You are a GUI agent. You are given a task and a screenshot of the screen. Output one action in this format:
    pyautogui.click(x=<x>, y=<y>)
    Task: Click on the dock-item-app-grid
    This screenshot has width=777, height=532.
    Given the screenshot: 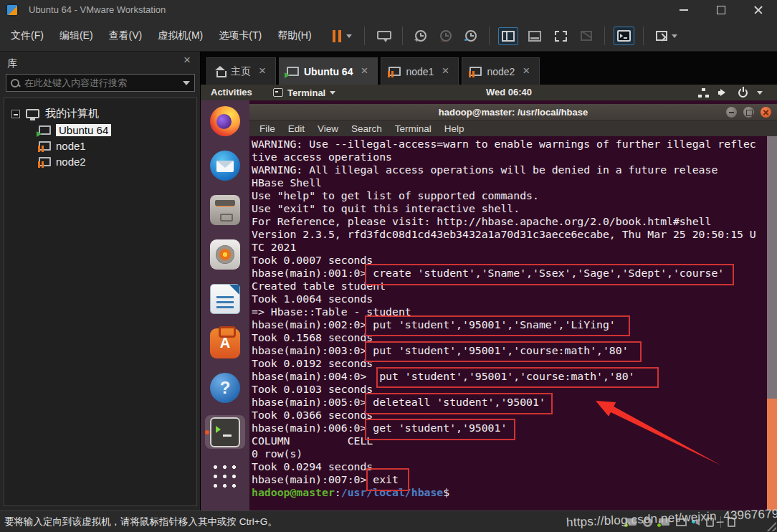 What is the action you would take?
    pyautogui.click(x=225, y=476)
    